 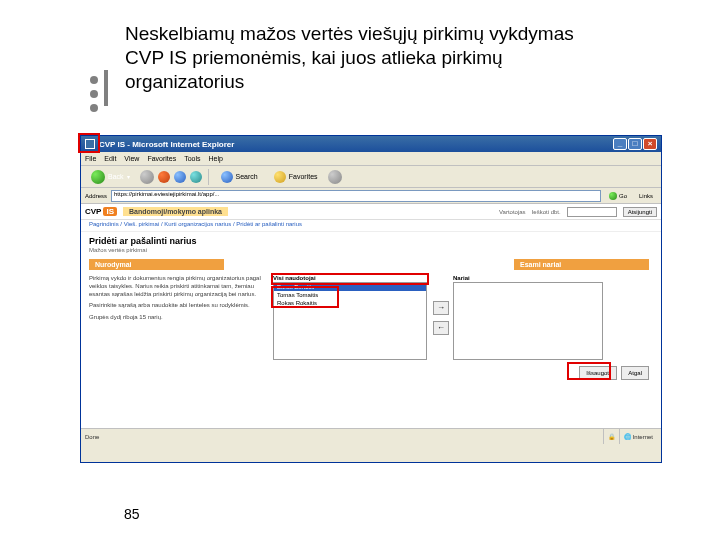 What do you see at coordinates (441, 308) in the screenshot?
I see `add-member-button: →` at bounding box center [441, 308].